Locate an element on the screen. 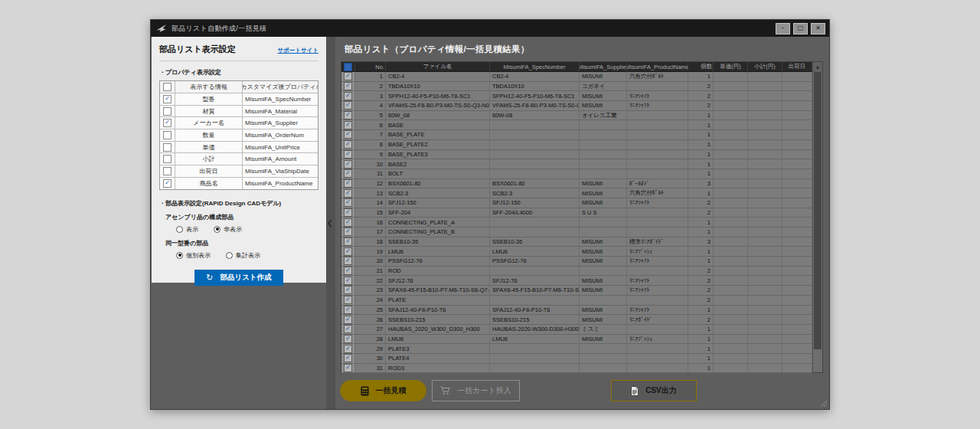  radio-option: 個別表示 is located at coordinates (193, 256).